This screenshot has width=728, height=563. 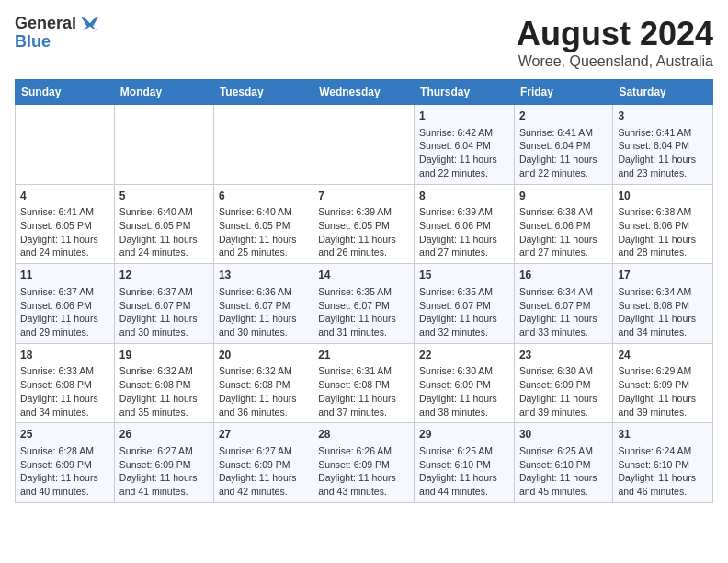 I want to click on day-number: 22, so click(x=464, y=355).